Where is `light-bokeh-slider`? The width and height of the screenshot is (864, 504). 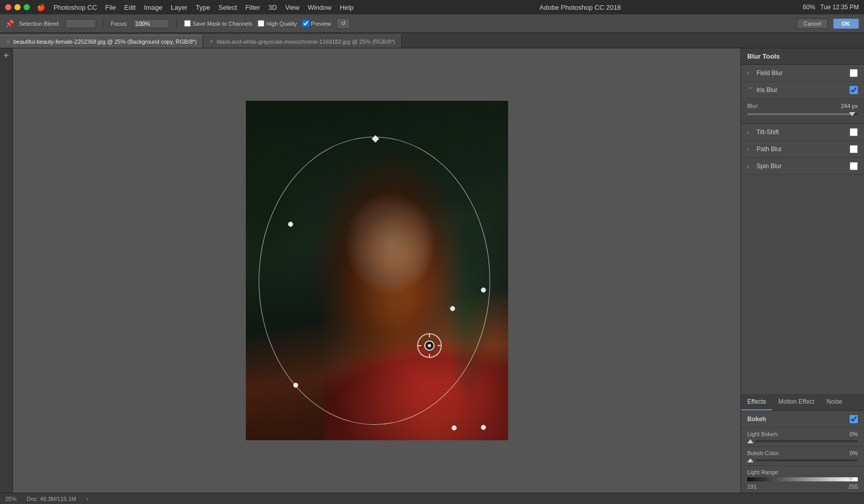
light-bokeh-slider is located at coordinates (806, 441).